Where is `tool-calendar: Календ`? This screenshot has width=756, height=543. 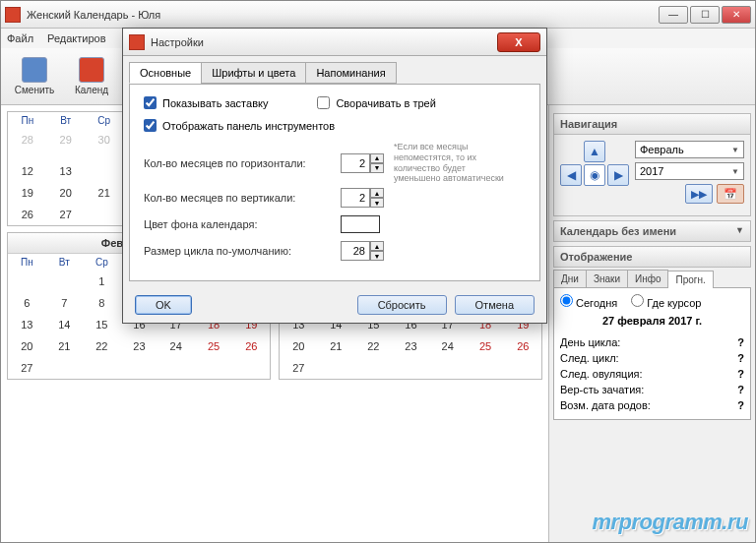
tool-calendar: Календ is located at coordinates (92, 77).